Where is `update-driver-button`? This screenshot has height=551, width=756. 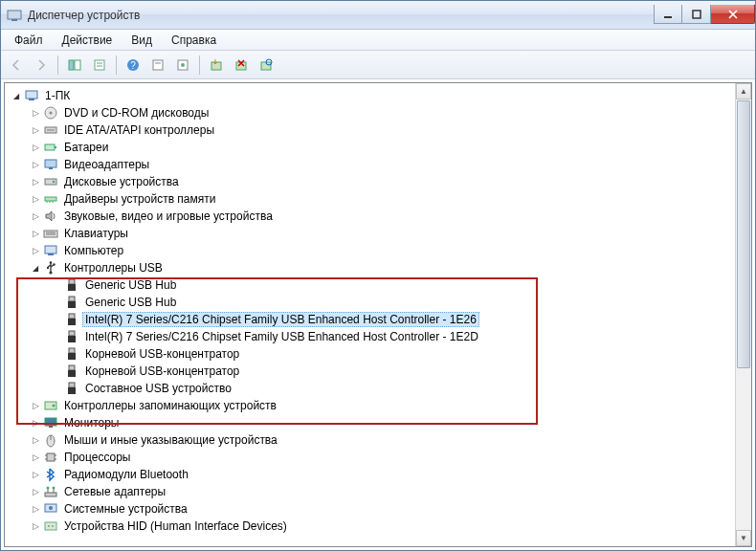 update-driver-button is located at coordinates (216, 65).